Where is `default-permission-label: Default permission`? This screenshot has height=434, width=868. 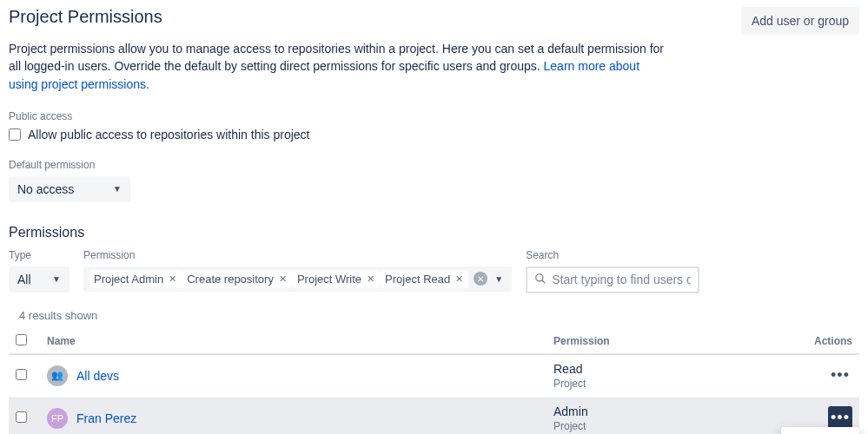
default-permission-label: Default permission is located at coordinates (434, 165).